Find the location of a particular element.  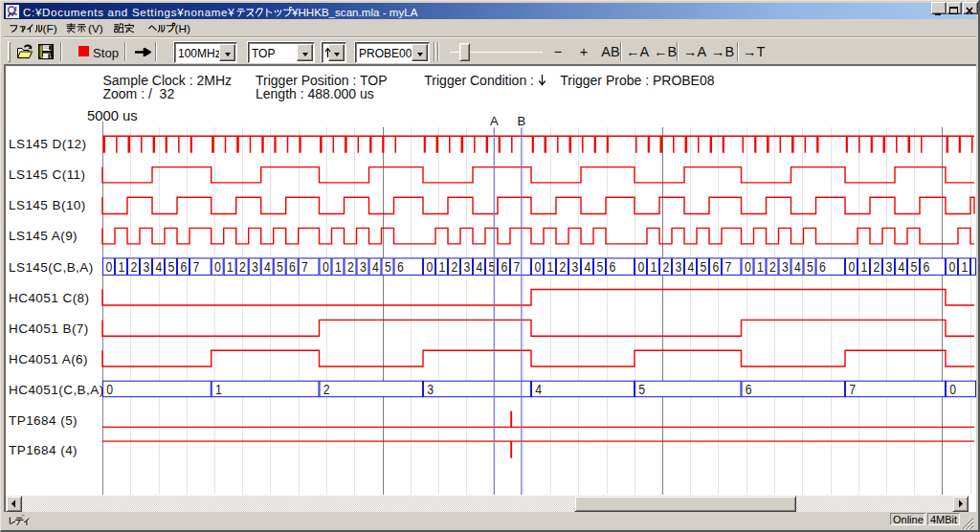

svg-text: B is located at coordinates (521, 121).